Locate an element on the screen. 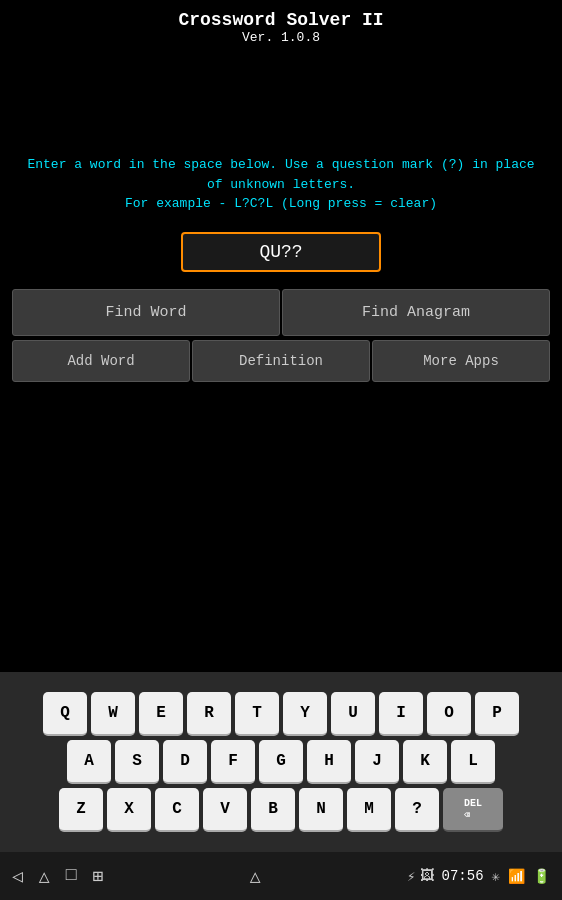 The height and width of the screenshot is (900, 562). nav-left-group: ◁ △ □ ⊞ is located at coordinates (58, 876).